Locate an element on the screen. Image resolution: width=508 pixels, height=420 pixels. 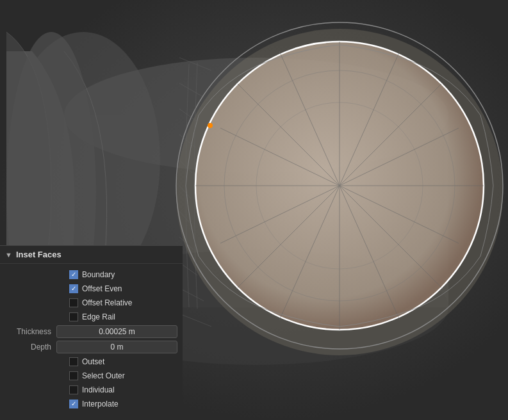
edge-rail-content: Edge Rail is located at coordinates (123, 317).